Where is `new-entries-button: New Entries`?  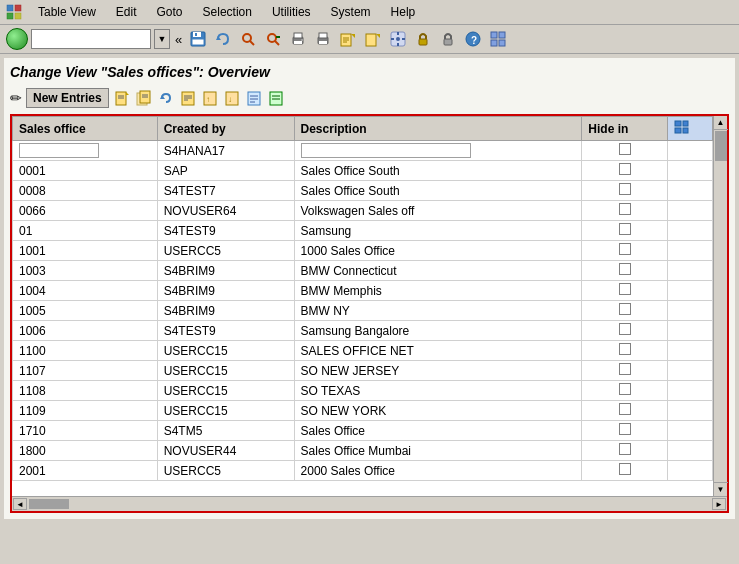
new-entries-button: New Entries is located at coordinates (68, 98).